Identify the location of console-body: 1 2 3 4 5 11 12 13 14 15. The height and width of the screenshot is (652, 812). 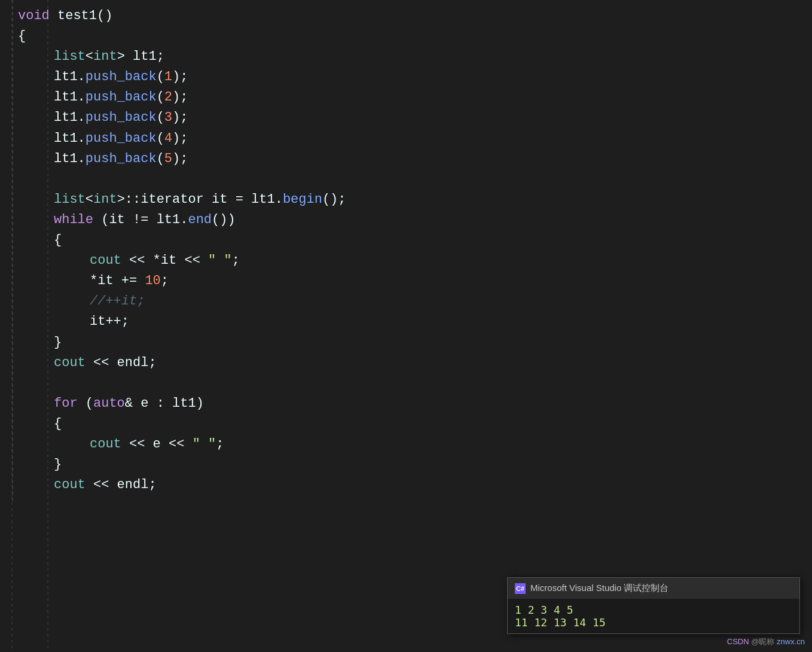
(654, 616).